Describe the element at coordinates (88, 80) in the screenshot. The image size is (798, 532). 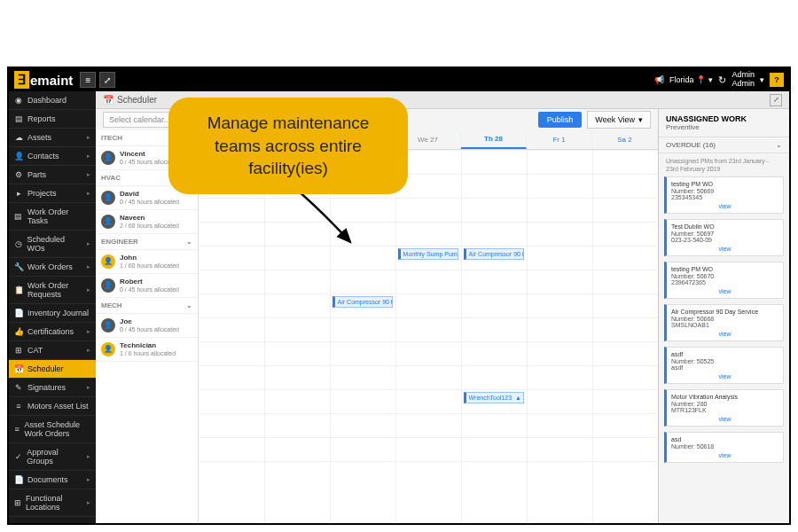
I see `menu-icon: ≡` at that location.